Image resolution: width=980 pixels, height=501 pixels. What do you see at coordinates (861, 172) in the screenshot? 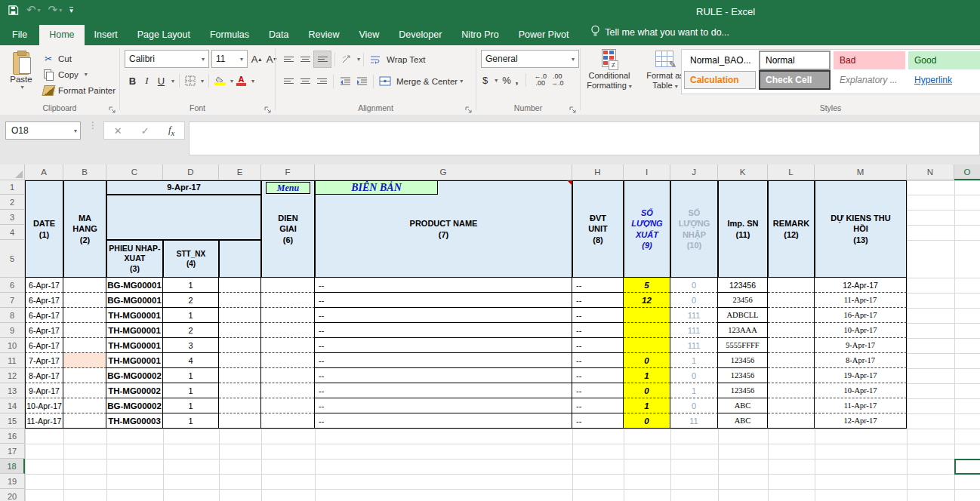
I see `col-header-M: M` at bounding box center [861, 172].